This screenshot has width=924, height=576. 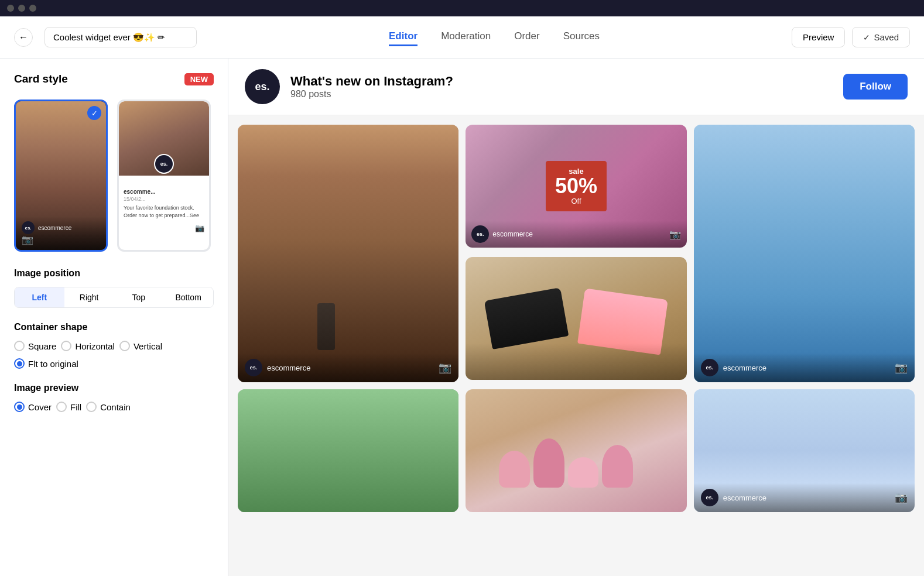 I want to click on card1-image: es. escommerce 📷, so click(x=61, y=176).